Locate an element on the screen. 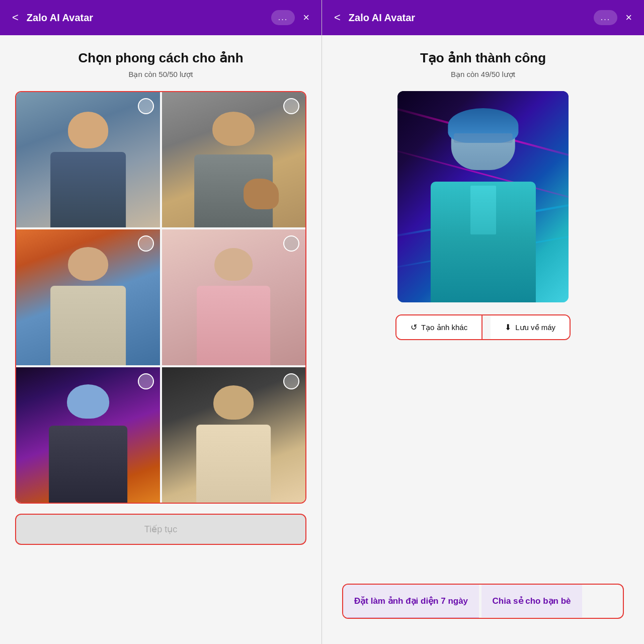 The width and height of the screenshot is (644, 644). regenerate-button: ↺ Tạo ảnh khác is located at coordinates (440, 327).